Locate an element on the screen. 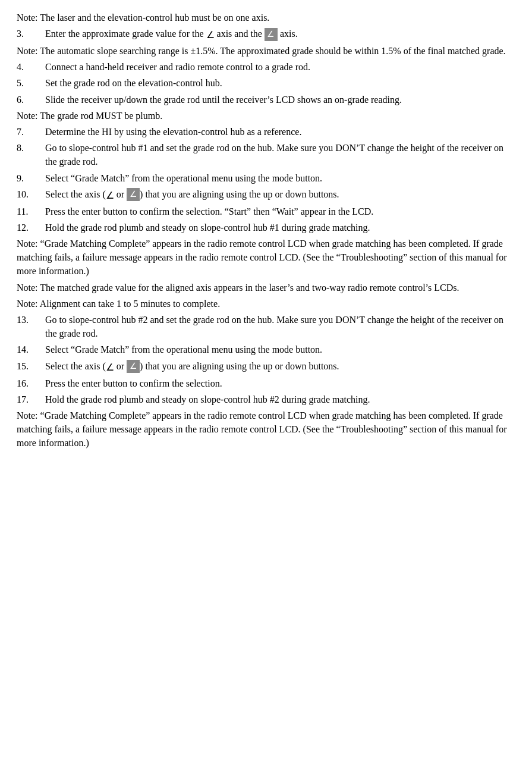 This screenshot has width=532, height=778. or-text-10: or is located at coordinates (120, 194).